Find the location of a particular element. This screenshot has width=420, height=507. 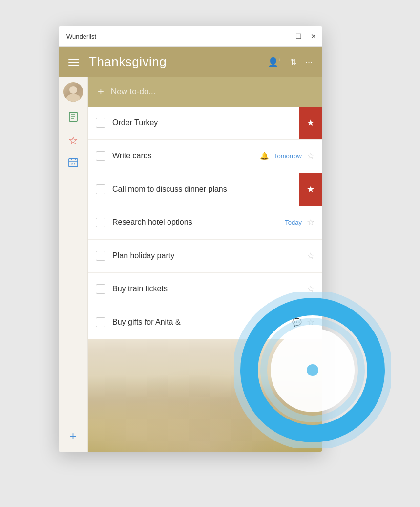

sidebar: ☆ 27 + is located at coordinates (73, 265).